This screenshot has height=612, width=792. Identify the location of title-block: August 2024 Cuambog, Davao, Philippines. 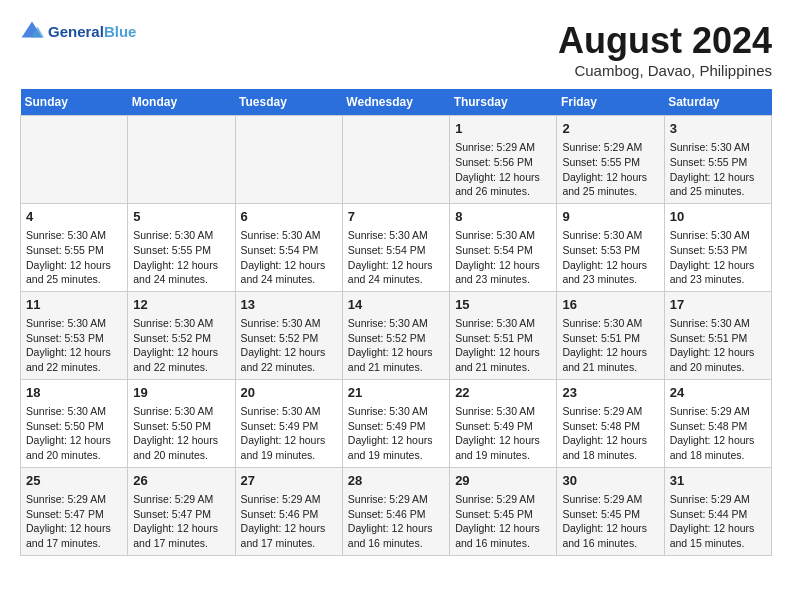
(665, 50).